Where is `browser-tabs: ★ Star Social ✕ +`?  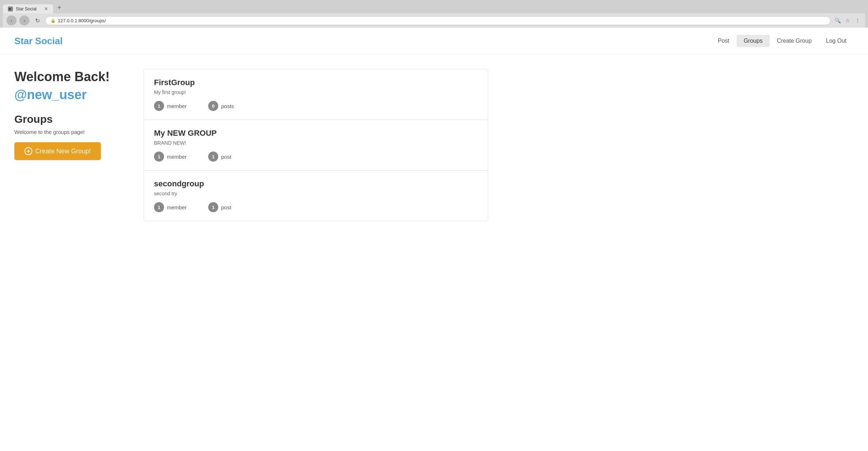
browser-tabs: ★ Star Social ✕ + is located at coordinates (434, 8).